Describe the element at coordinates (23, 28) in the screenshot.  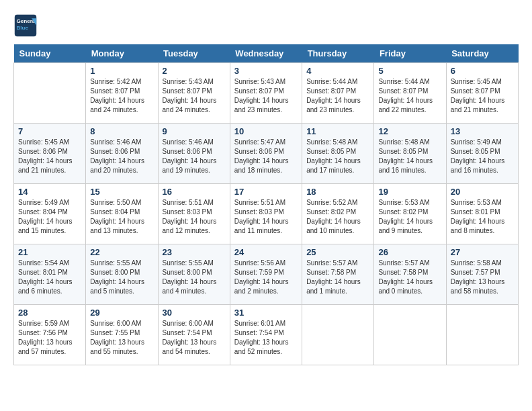
I see `svg-text: Blue` at that location.